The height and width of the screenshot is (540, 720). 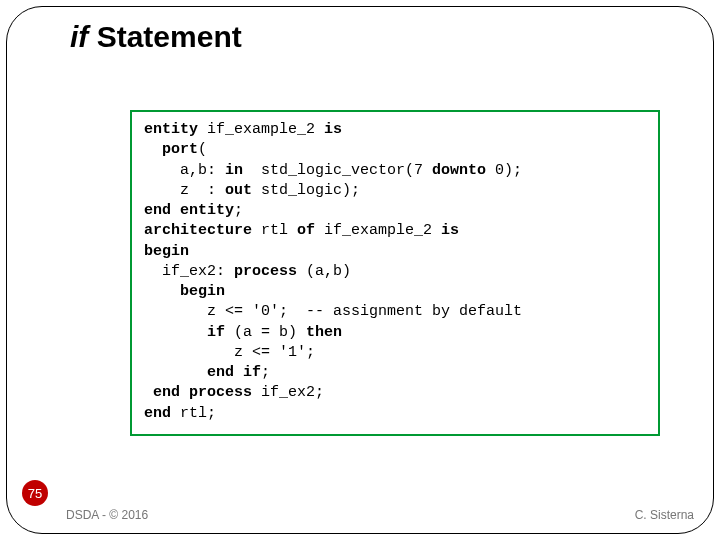 I want to click on kw-is2: is, so click(x=450, y=230).